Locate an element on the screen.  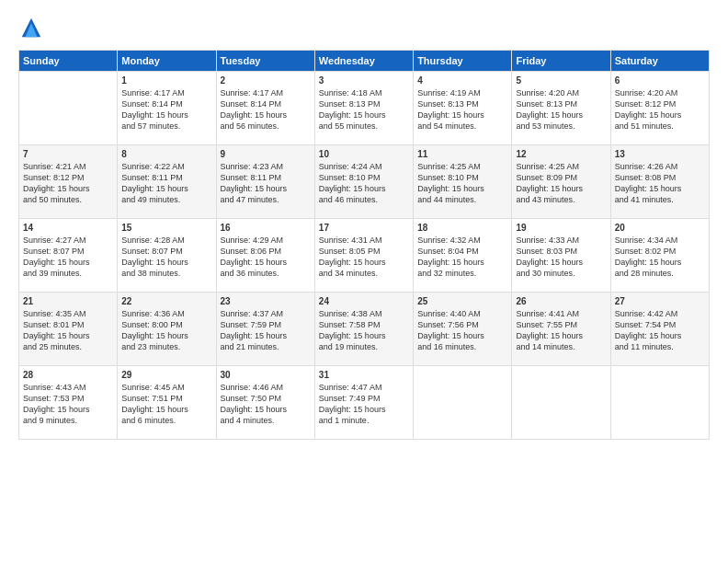
day-number: 24 is located at coordinates (364, 302).